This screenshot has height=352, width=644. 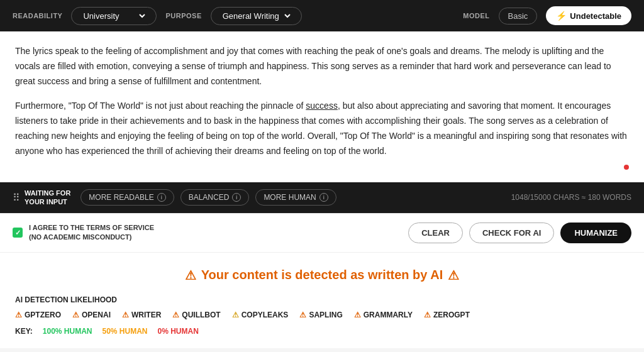 I want to click on toolbar: READABILITY University High School Middl…, so click(x=322, y=16).